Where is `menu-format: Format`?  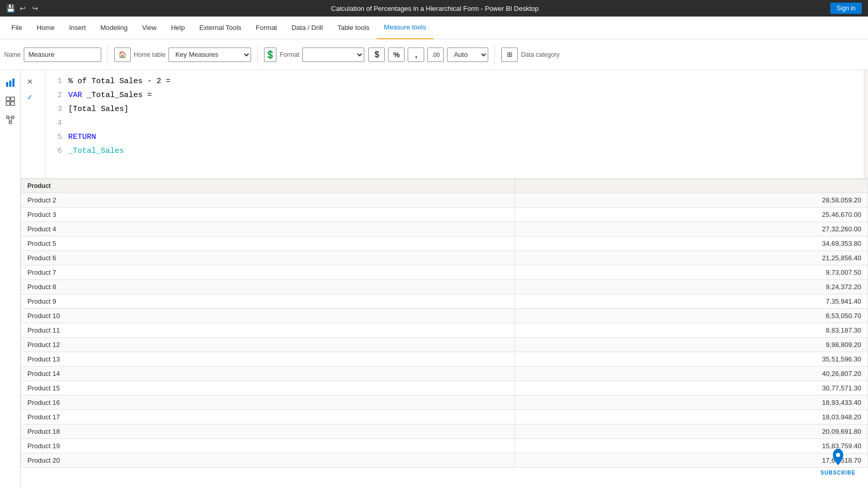
menu-format: Format is located at coordinates (267, 28).